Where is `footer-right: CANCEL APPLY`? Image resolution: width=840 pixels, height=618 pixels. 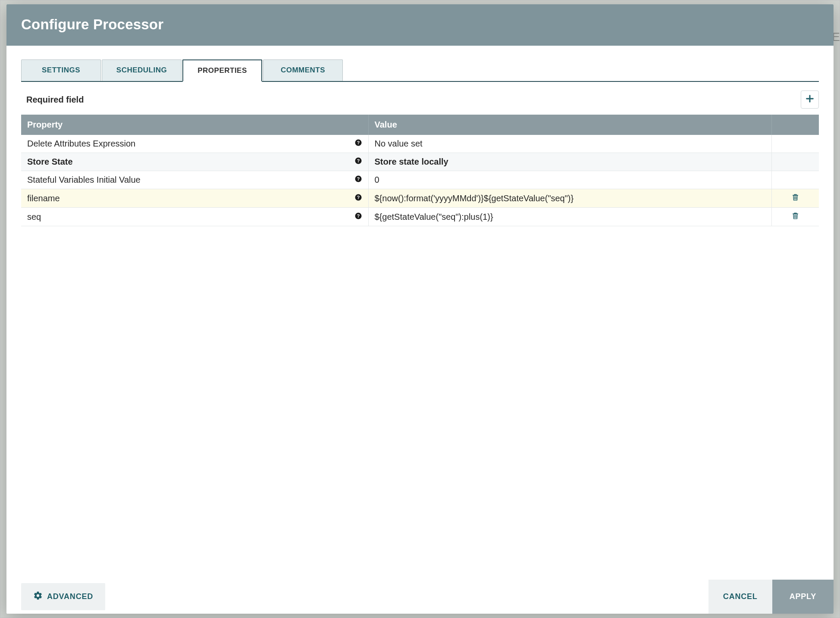 footer-right: CANCEL APPLY is located at coordinates (771, 596).